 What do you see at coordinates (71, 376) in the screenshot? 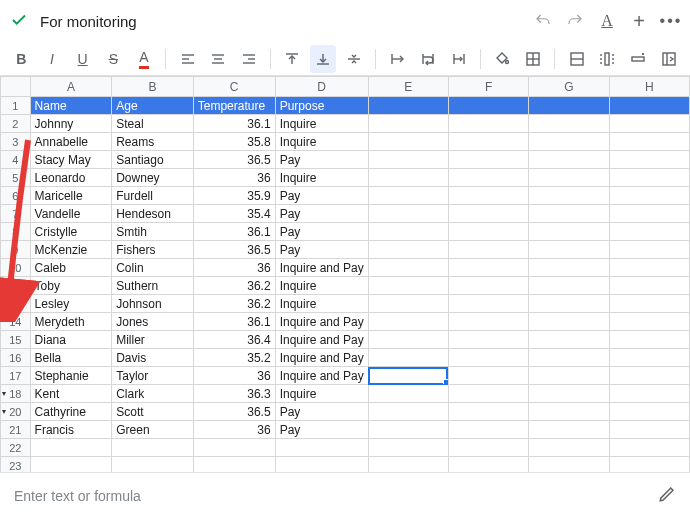
I see `cell: Stephanie` at bounding box center [71, 376].